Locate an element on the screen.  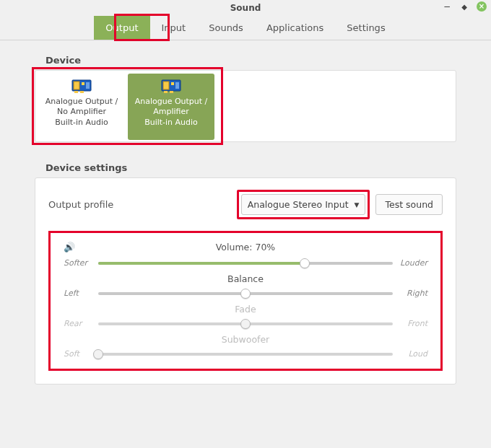
volume-slider-row: Softer Louder is located at coordinates (246, 263).